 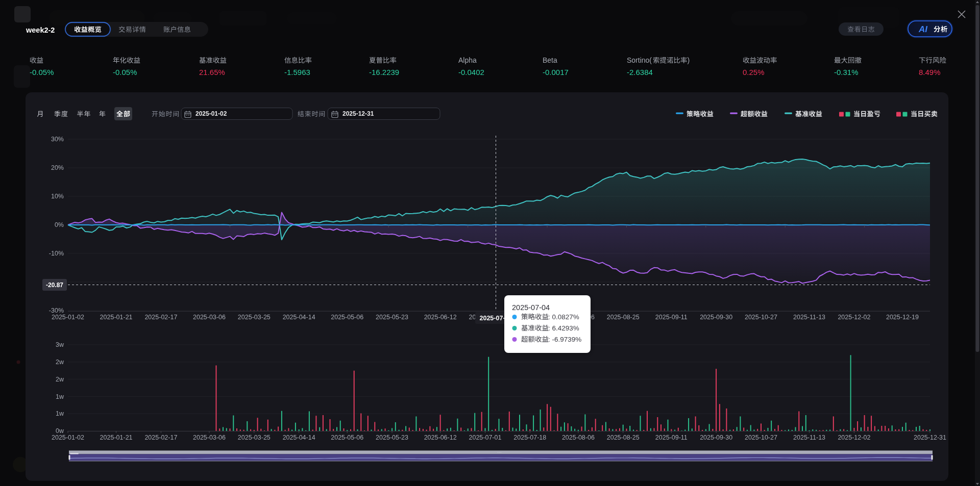 What do you see at coordinates (57, 196) in the screenshot?
I see `svg-text: 10%` at bounding box center [57, 196].